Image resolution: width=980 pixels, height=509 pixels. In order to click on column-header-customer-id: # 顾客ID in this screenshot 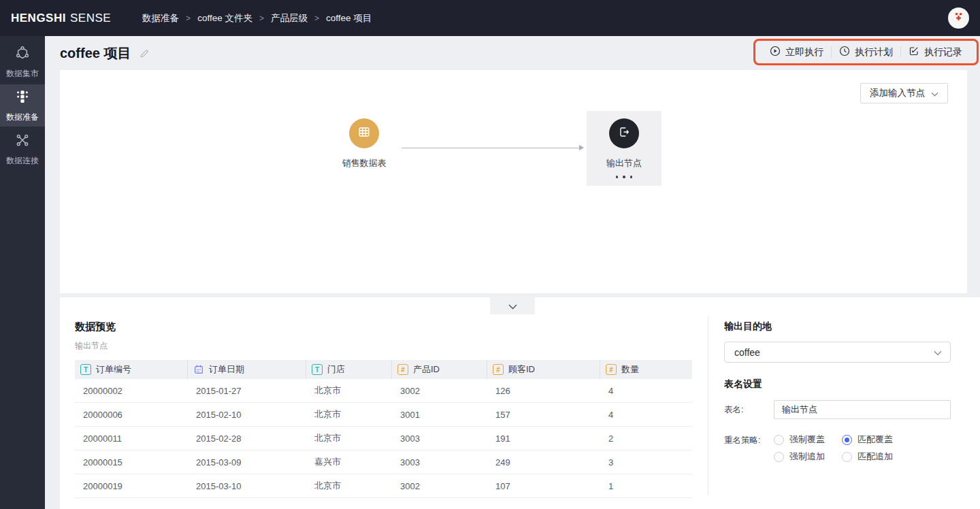, I will do `click(544, 370)`.